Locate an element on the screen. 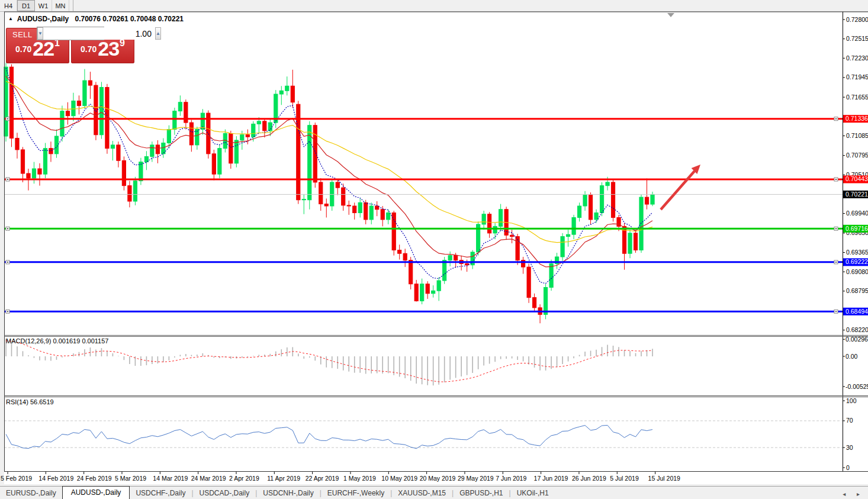 Image resolution: width=868 pixels, height=499 pixels. buy-price: 0.70239 is located at coordinates (103, 49).